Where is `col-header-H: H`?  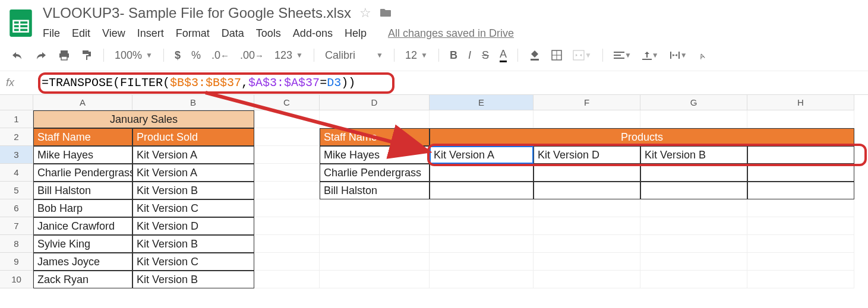
col-header-H: H is located at coordinates (801, 103).